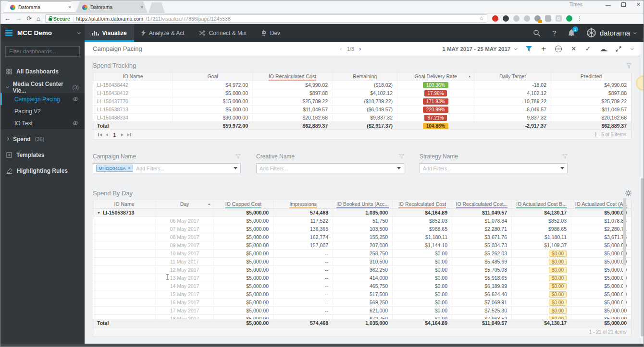 This screenshot has height=347, width=644. I want to click on tab-visualize: Visualize, so click(110, 33).